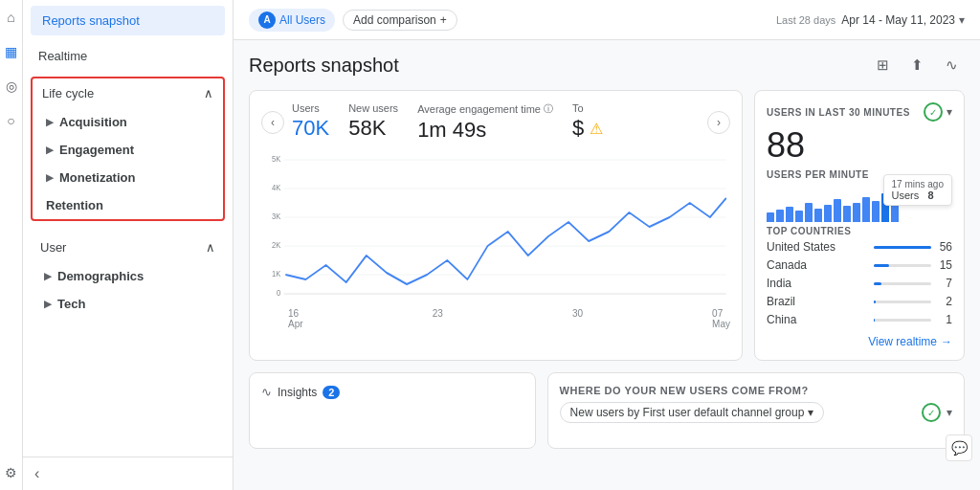 Image resolution: width=980 pixels, height=490 pixels. I want to click on date-range-value: Apr 14 - May 11, 2023, so click(898, 20).